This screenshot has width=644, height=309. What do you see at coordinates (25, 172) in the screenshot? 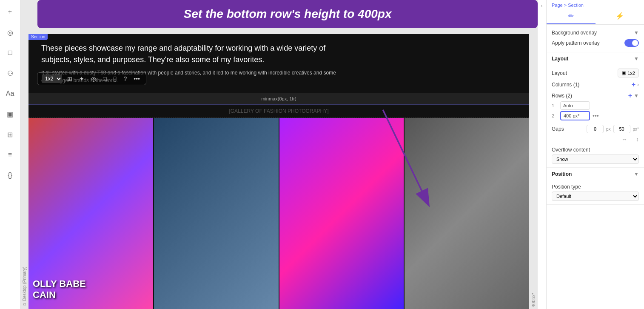
I see `device-label: D Desktop (Primary)` at bounding box center [25, 172].